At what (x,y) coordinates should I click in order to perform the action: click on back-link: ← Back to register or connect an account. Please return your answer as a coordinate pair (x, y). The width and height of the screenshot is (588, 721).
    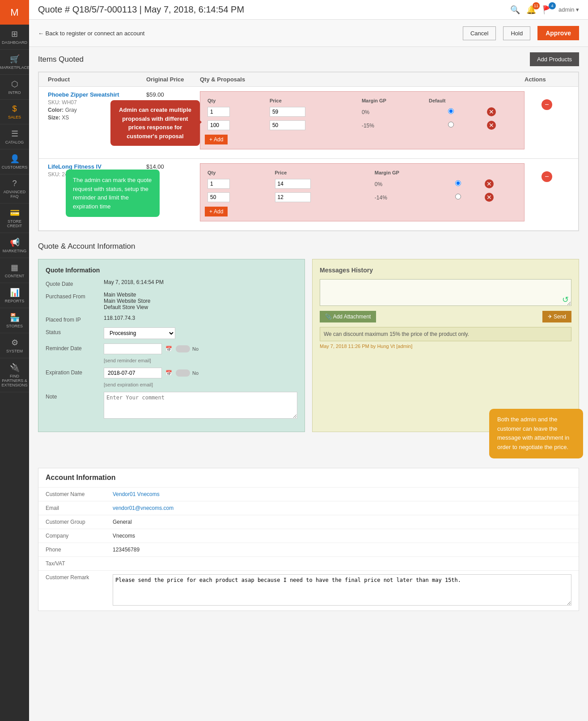
    Looking at the image, I should click on (91, 33).